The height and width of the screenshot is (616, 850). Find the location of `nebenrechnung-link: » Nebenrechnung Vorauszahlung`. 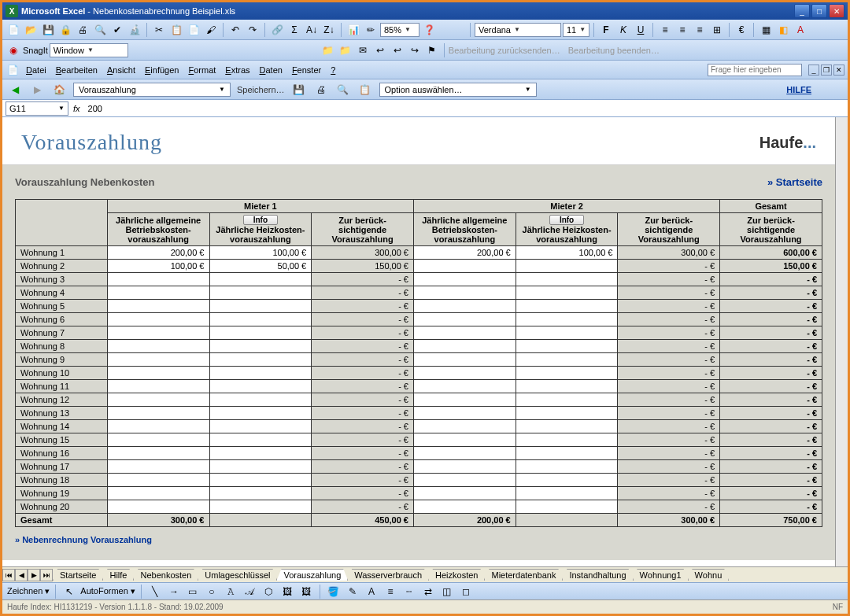

nebenrechnung-link: » Nebenrechnung Vorauszahlung is located at coordinates (419, 540).